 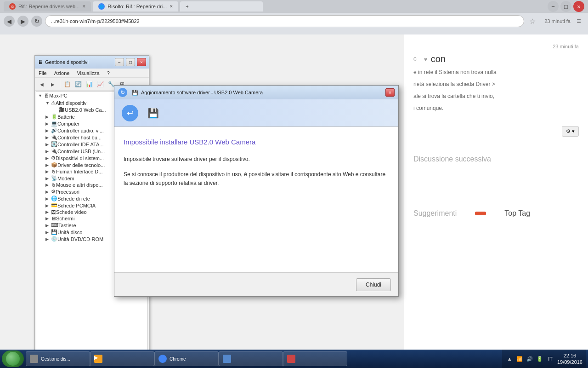 I want to click on tray-volume-icon: 🔊, so click(x=530, y=359).